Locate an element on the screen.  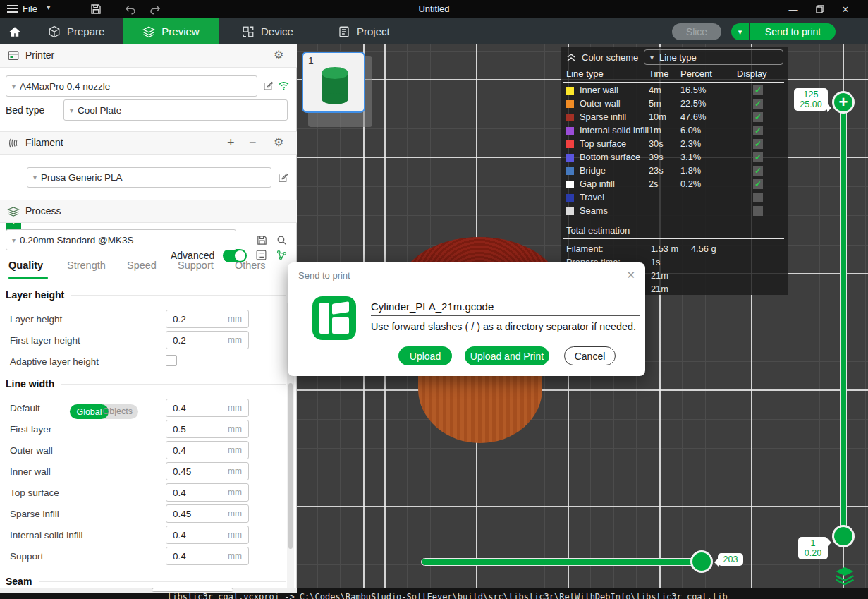
filament-preset-select: ▾ Prusa Generic PLA is located at coordinates (149, 178).